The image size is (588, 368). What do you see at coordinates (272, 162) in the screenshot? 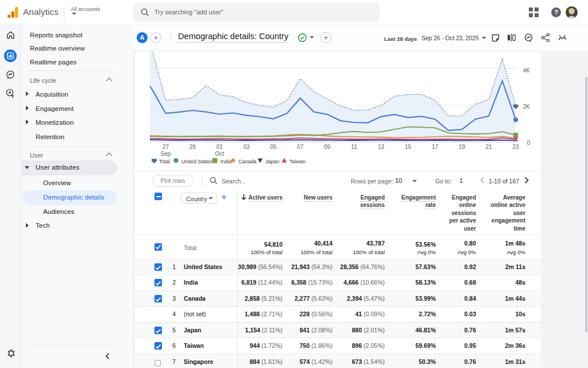
I see `svg-text: Japan` at bounding box center [272, 162].